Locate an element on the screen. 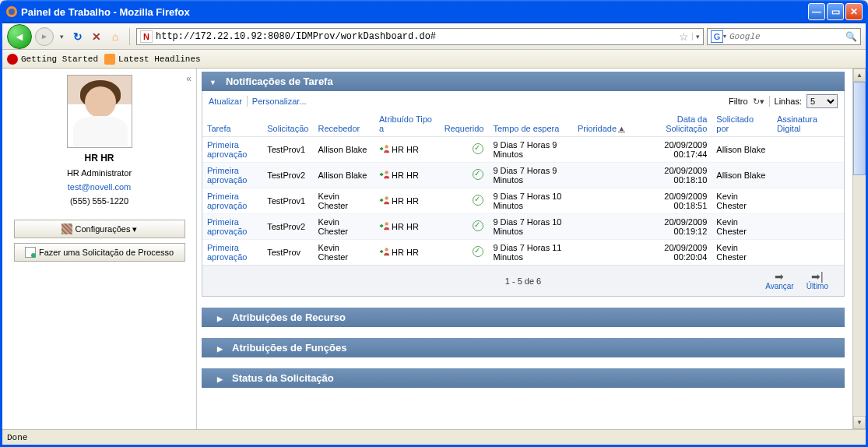 The width and height of the screenshot is (868, 447). filter-icon: ↻▾ is located at coordinates (758, 101).